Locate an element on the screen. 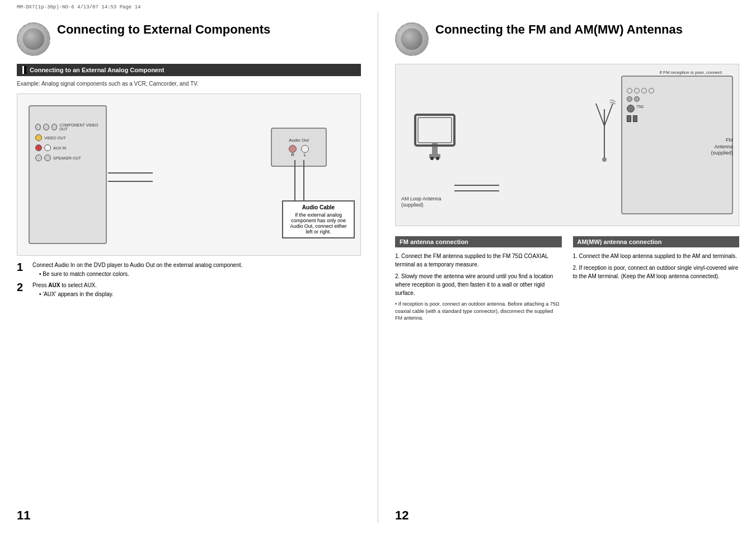 The height and width of the screenshot is (534, 756). left-section-header: Connecting to External Components is located at coordinates (189, 39).